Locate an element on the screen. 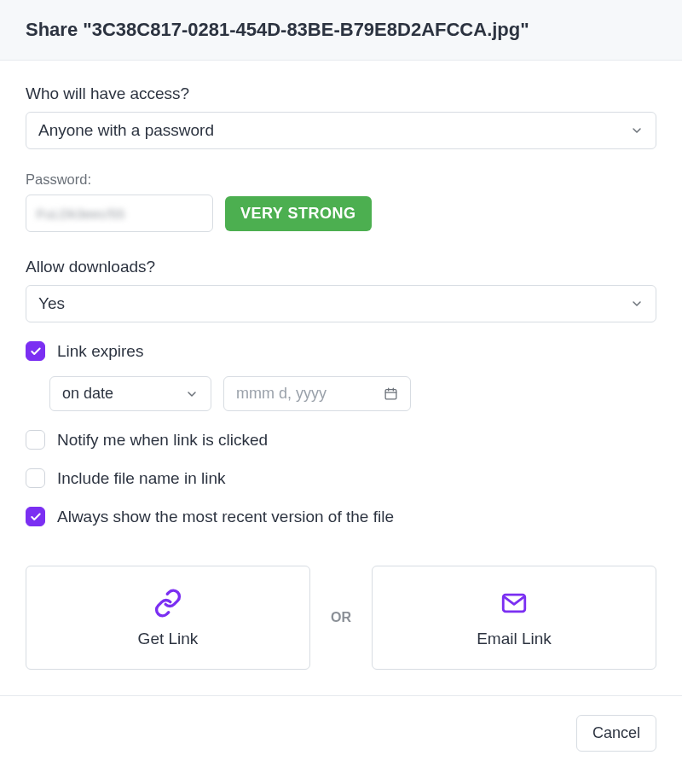  expire-mode-select: on date is located at coordinates (130, 394).